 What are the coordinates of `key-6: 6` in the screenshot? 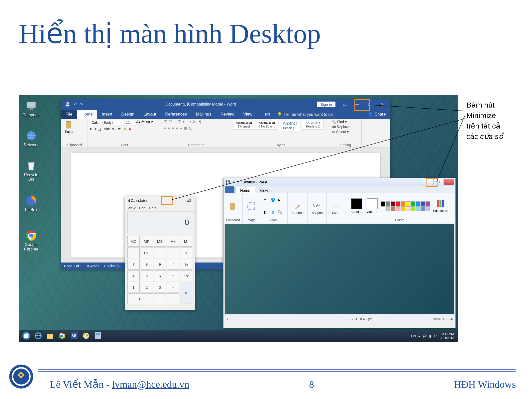 It's located at (160, 276).